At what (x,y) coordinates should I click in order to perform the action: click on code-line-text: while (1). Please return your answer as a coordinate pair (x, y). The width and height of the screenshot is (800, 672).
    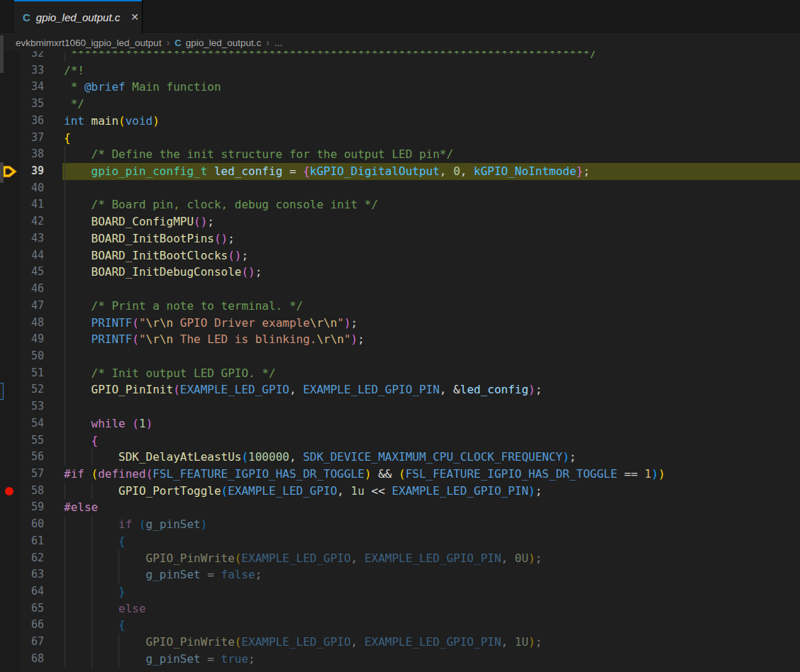
    Looking at the image, I should click on (432, 424).